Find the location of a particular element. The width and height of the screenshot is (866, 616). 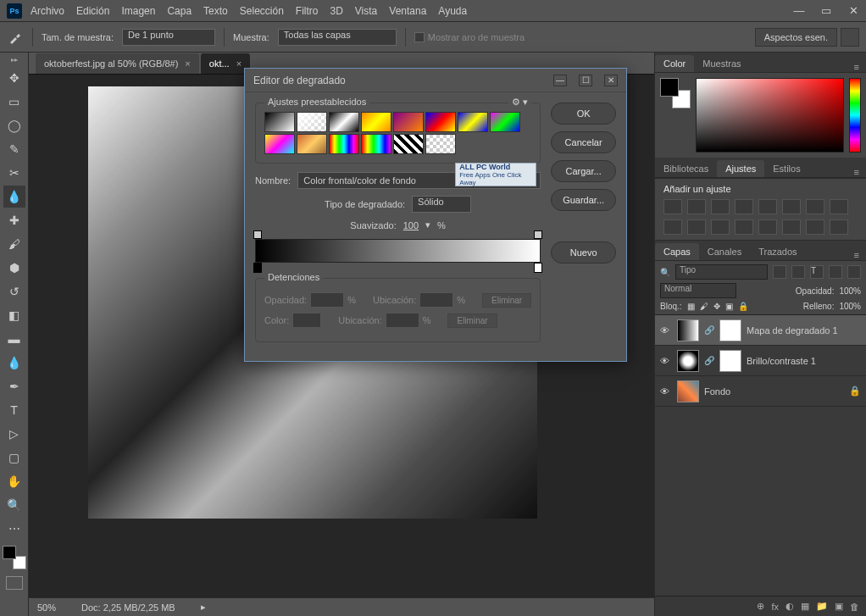

cancel-button: Cancelar is located at coordinates (583, 142).